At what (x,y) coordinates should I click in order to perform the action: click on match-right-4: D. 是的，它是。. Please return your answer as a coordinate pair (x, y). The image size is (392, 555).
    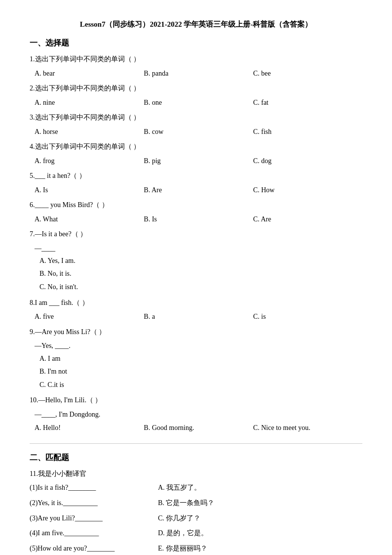
    Looking at the image, I should click on (260, 534).